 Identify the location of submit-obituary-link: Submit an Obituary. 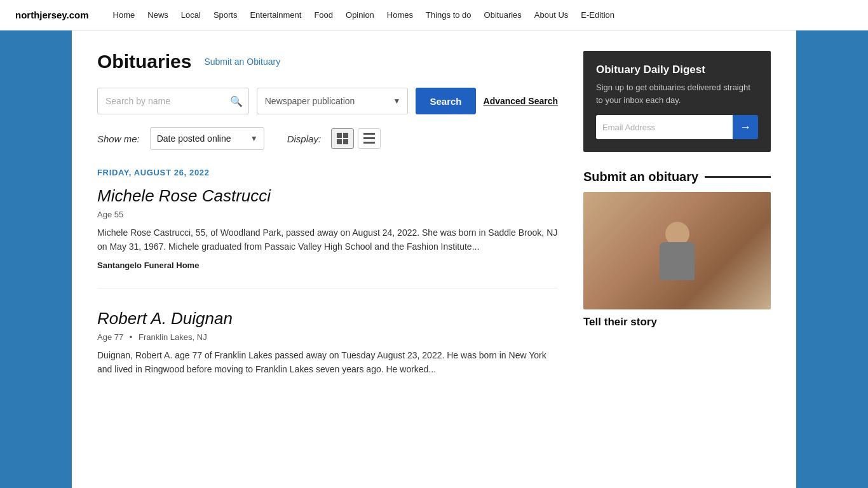
(242, 62).